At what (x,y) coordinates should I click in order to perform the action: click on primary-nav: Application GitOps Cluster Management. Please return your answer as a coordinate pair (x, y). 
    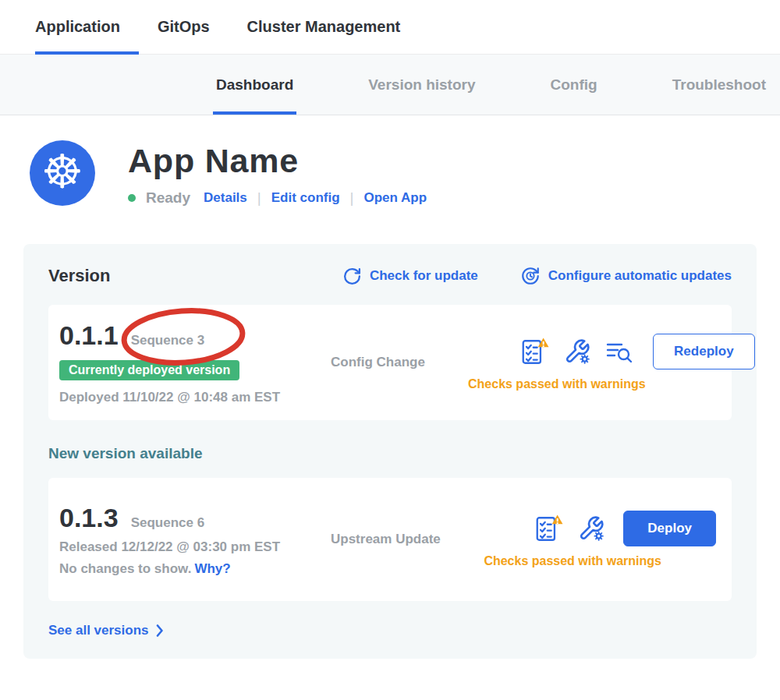
    Looking at the image, I should click on (390, 27).